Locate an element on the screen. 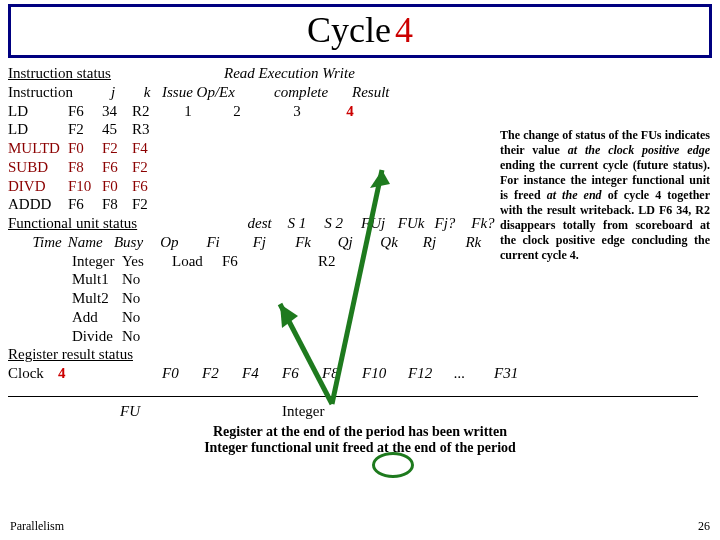  title-number: 4 is located at coordinates (404, 30).